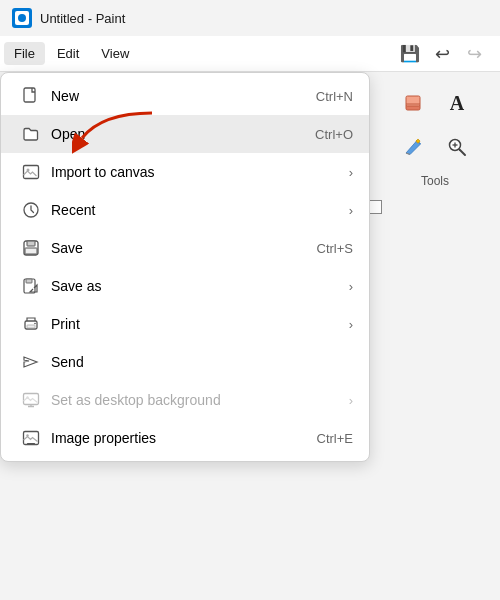 The height and width of the screenshot is (600, 500). Describe the element at coordinates (31, 134) in the screenshot. I see `open-icon` at that location.